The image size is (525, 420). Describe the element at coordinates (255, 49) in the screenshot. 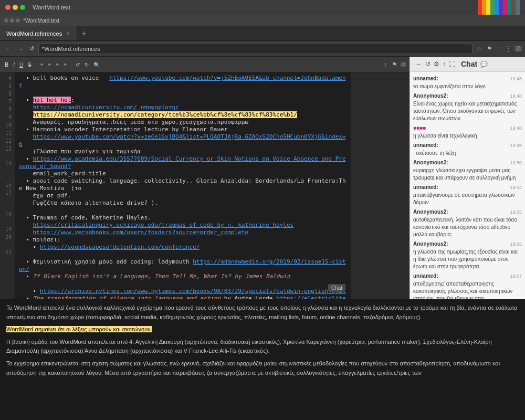

I see `url-input` at that location.